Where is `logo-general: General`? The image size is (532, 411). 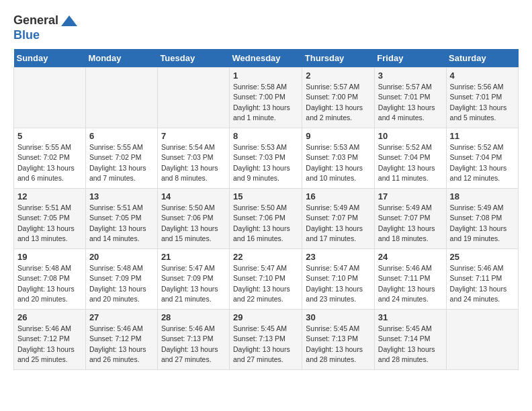 logo-general: General is located at coordinates (36, 20).